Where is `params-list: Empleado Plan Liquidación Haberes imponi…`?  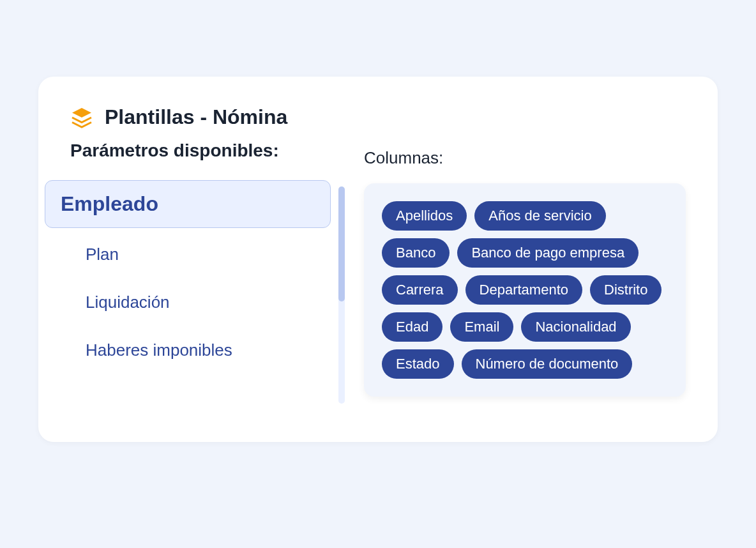 params-list: Empleado Plan Liquidación Haberes imponi… is located at coordinates (200, 292).